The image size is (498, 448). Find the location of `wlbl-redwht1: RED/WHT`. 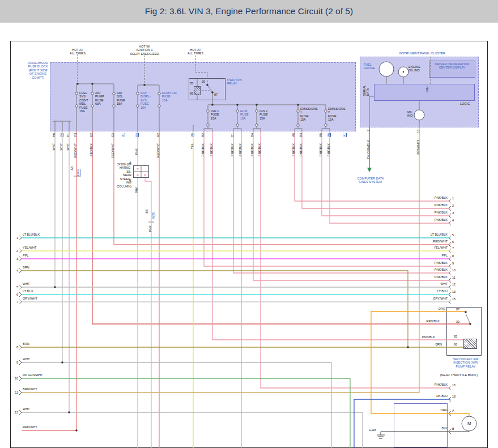

wlbl-redwht1: RED/WHT is located at coordinates (76, 151).